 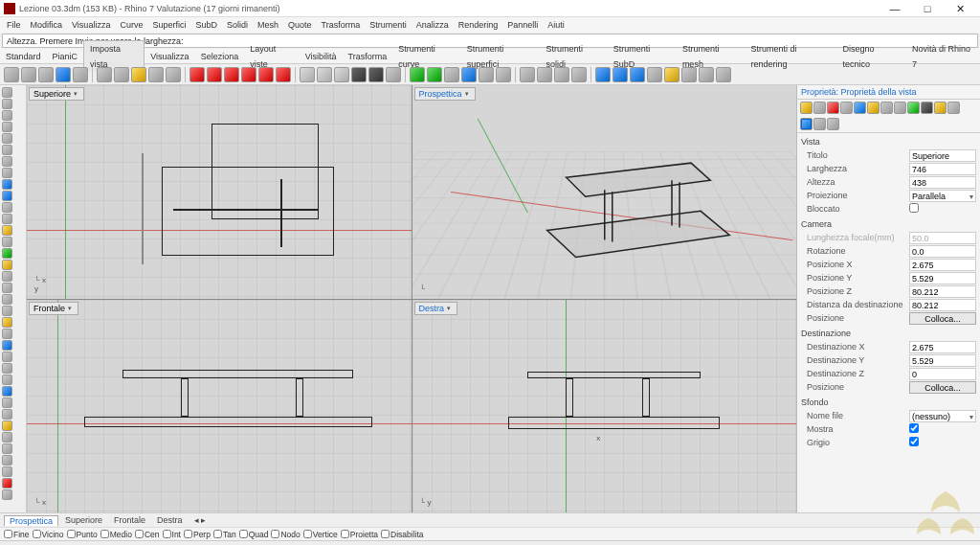 I want to click on menu-trasforma: Trasforma, so click(x=341, y=25).